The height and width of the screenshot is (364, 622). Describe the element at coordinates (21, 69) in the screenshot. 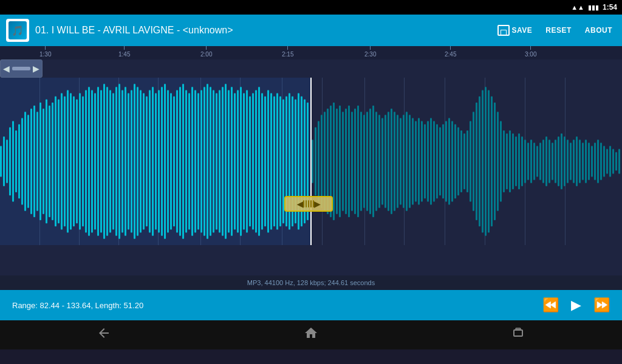

I see `zoom-bar` at that location.